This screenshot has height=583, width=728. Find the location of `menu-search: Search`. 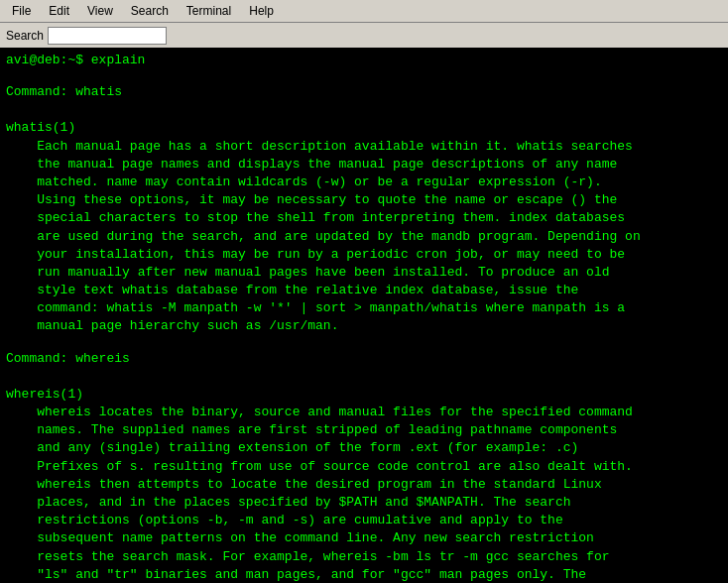

menu-search: Search is located at coordinates (150, 11).